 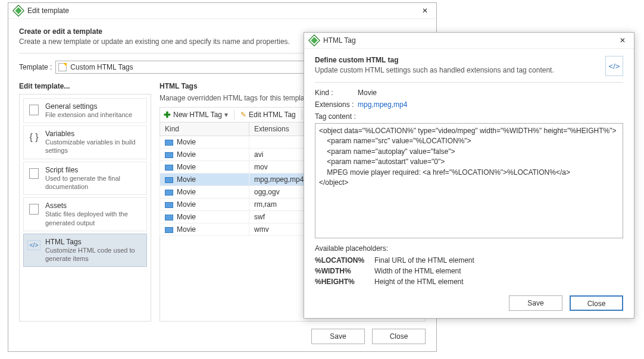 What do you see at coordinates (382, 105) in the screenshot?
I see `extensions-value: mpg,mpeg,mp4` at bounding box center [382, 105].